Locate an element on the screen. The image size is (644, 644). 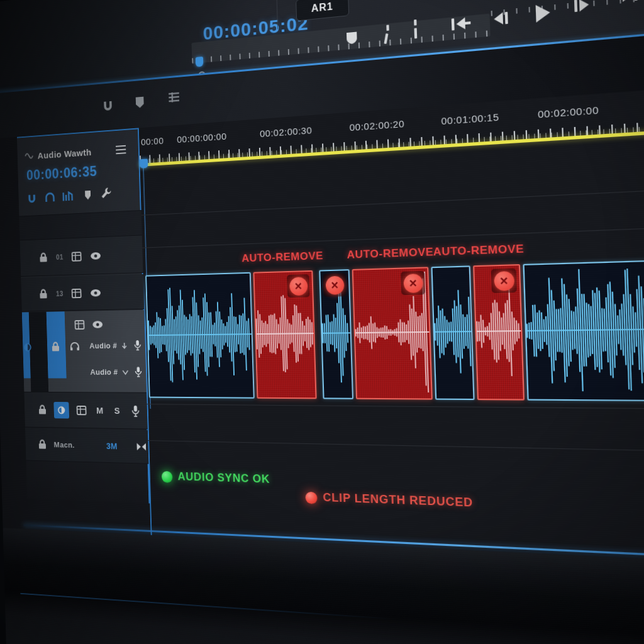
track-row-v2: 01 is located at coordinates (82, 256).